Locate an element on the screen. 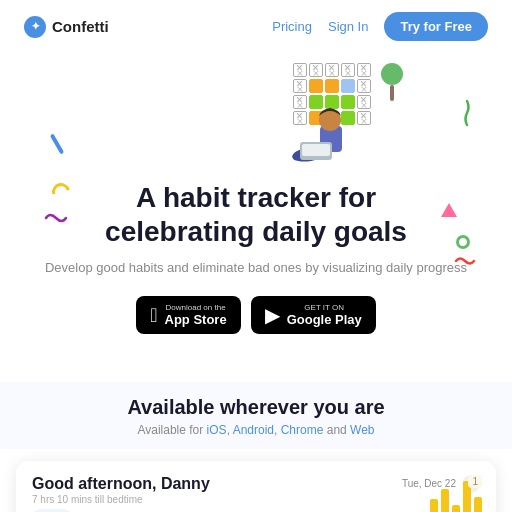  chrome-link: Chrome is located at coordinates (302, 430).